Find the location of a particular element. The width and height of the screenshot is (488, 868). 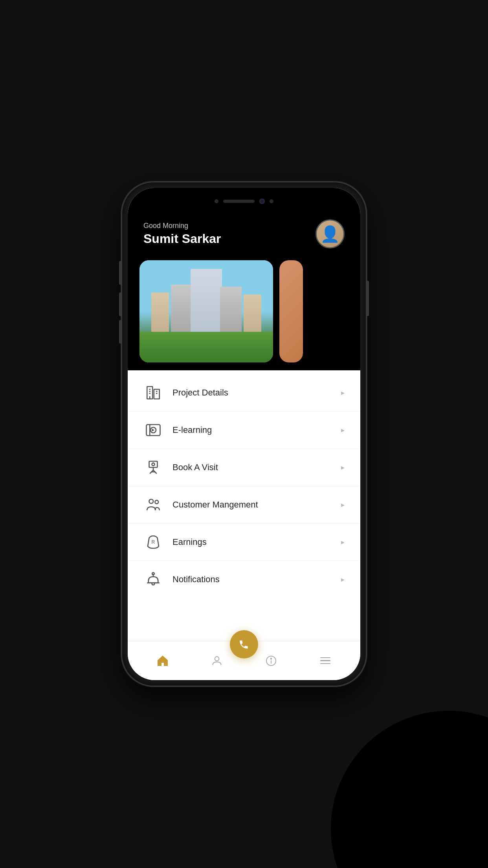

carousel-area is located at coordinates (244, 315).